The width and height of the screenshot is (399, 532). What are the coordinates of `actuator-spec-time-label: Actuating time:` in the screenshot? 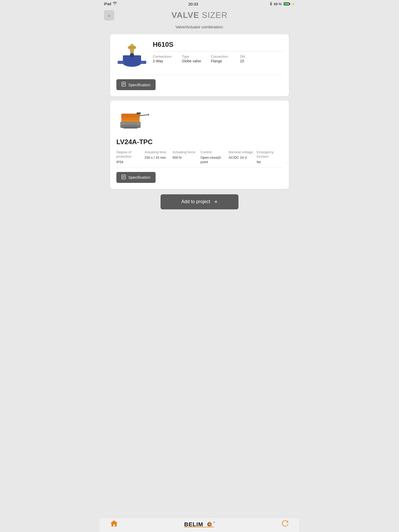 It's located at (157, 152).